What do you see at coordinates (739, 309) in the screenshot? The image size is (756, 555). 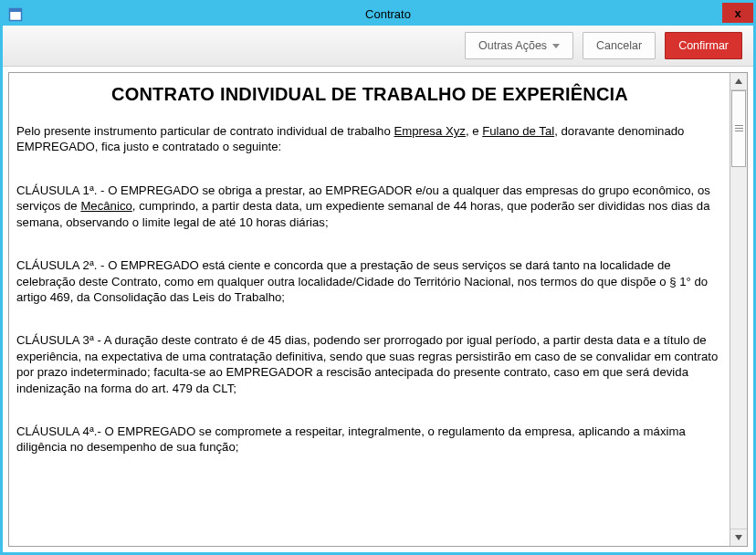 I see `scrollbar-track` at bounding box center [739, 309].